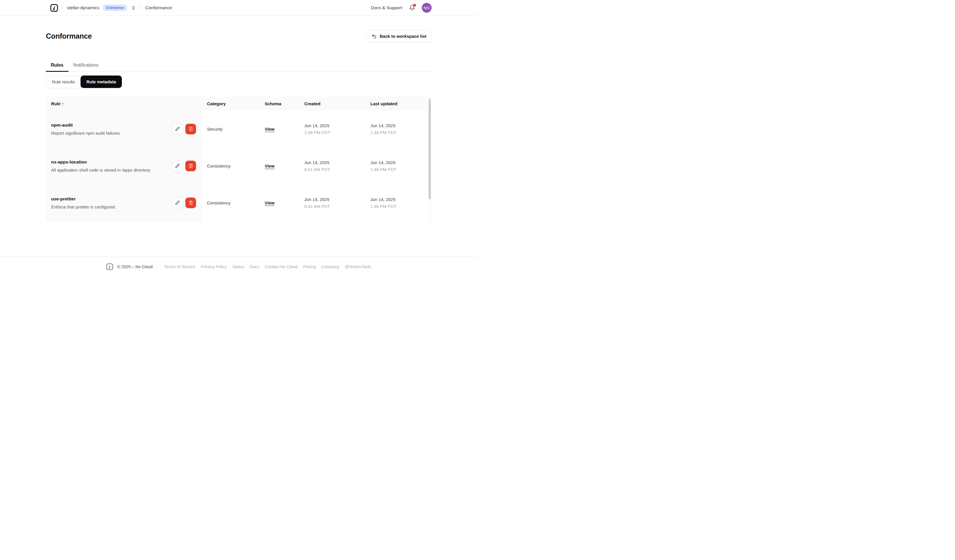  Describe the element at coordinates (214, 267) in the screenshot. I see `footer-link-privacy: Privacy Policy` at that location.